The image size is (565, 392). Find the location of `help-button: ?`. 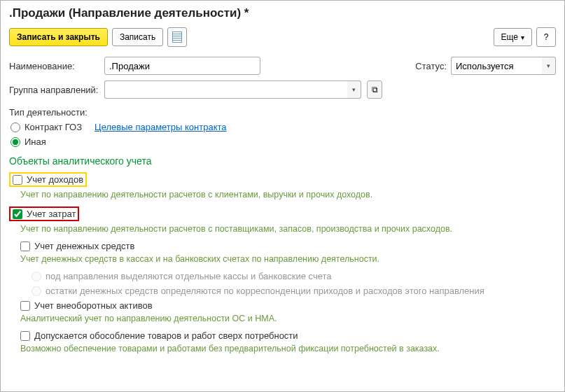

help-button: ? is located at coordinates (546, 37).